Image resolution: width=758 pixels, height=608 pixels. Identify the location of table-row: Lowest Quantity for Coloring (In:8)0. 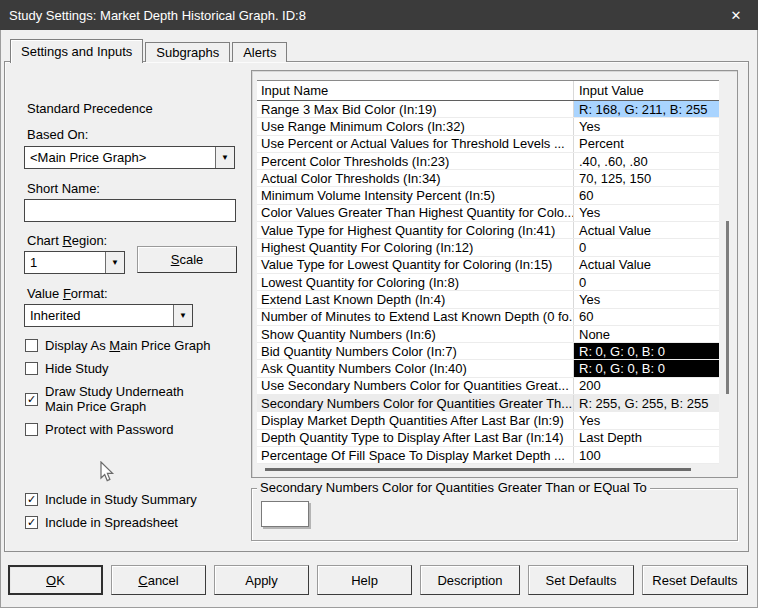
(488, 282).